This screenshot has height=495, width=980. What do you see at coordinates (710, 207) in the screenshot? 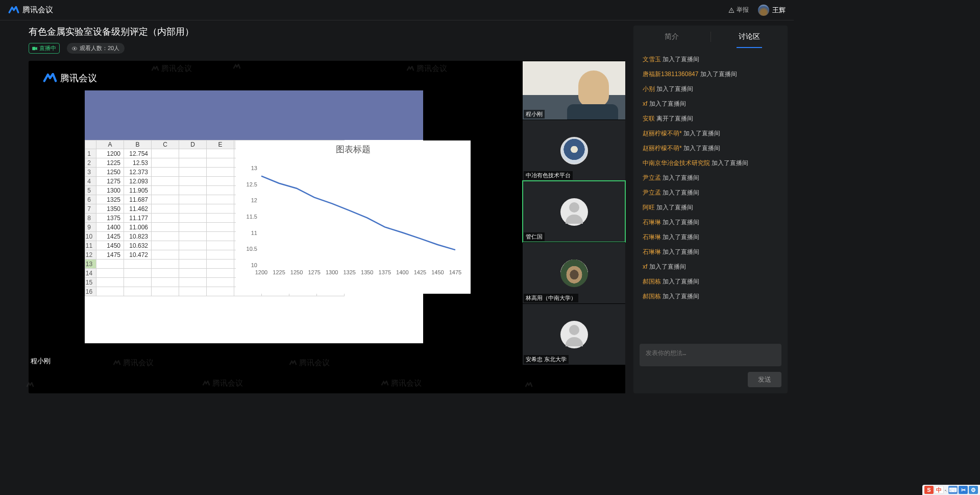
I see `chat-line: 阿旺 加入了直播间` at bounding box center [710, 207].